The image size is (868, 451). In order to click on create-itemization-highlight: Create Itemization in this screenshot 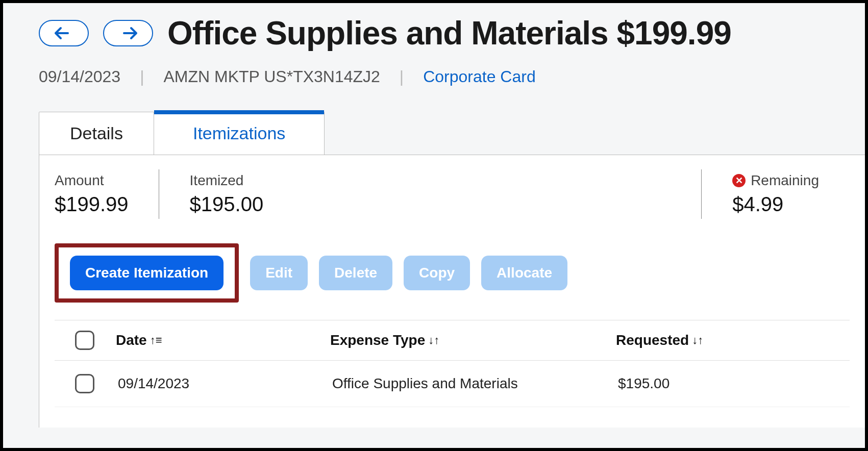, I will do `click(147, 273)`.